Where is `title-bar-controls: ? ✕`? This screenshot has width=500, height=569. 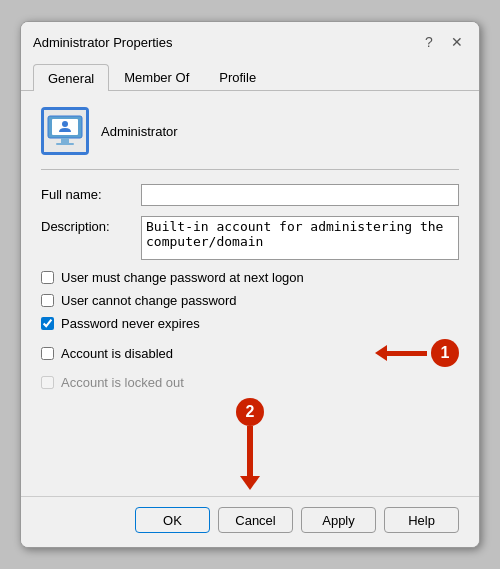
title-bar-controls: ? ✕ is located at coordinates (443, 42).